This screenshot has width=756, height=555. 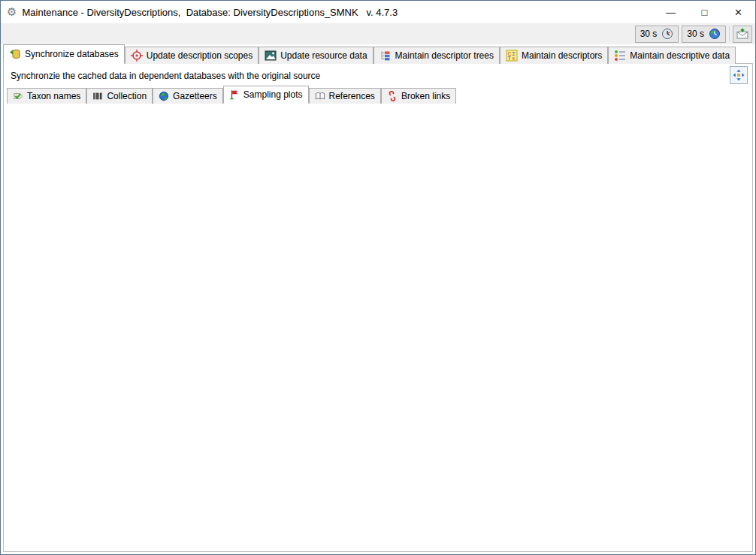 What do you see at coordinates (679, 56) in the screenshot?
I see `tab-label: Maintain descriptive data` at bounding box center [679, 56].